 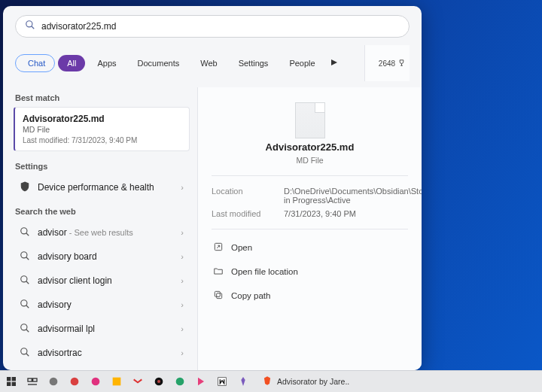 I want to click on search-row, so click(x=212, y=24).